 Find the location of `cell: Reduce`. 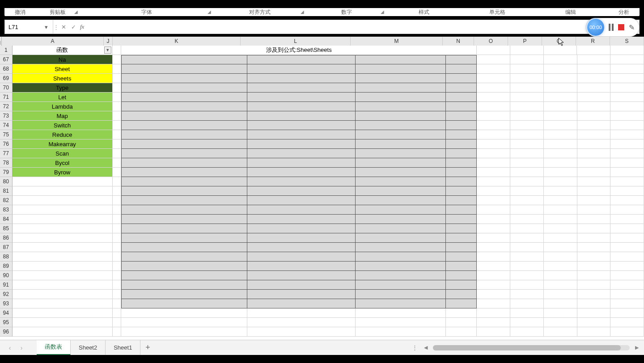

cell: Reduce is located at coordinates (63, 135).